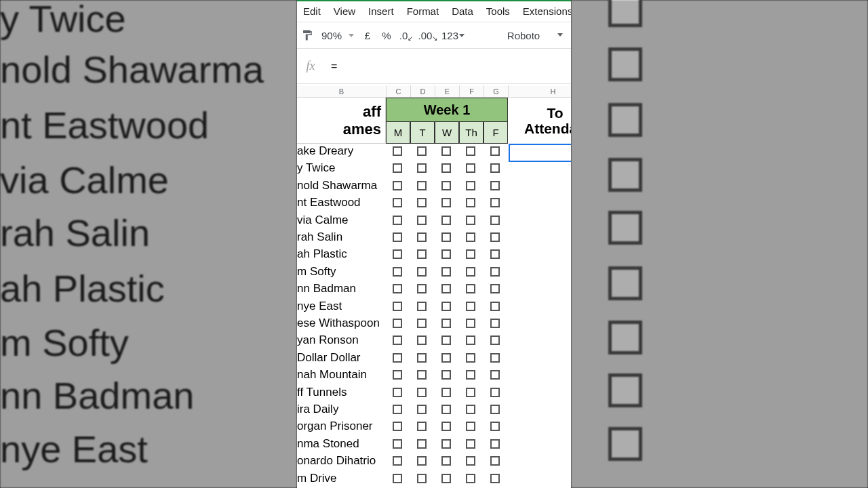  What do you see at coordinates (341, 186) in the screenshot?
I see `name-cell: nold Shawarma` at bounding box center [341, 186].